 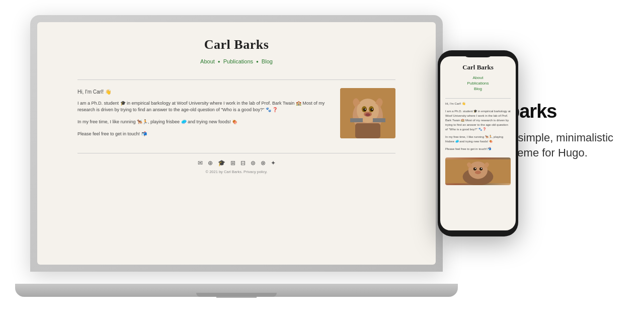 What do you see at coordinates (478, 104) in the screenshot?
I see `phone-greeting: Hi, I'm Carl! 👋` at bounding box center [478, 104].